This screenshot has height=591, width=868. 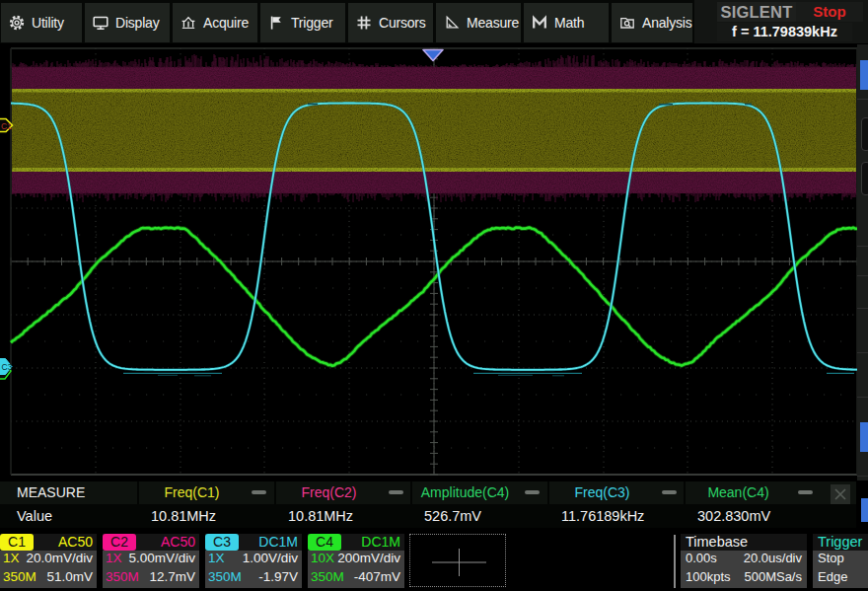 I want to click on svg-text: C1, so click(x=6, y=126).